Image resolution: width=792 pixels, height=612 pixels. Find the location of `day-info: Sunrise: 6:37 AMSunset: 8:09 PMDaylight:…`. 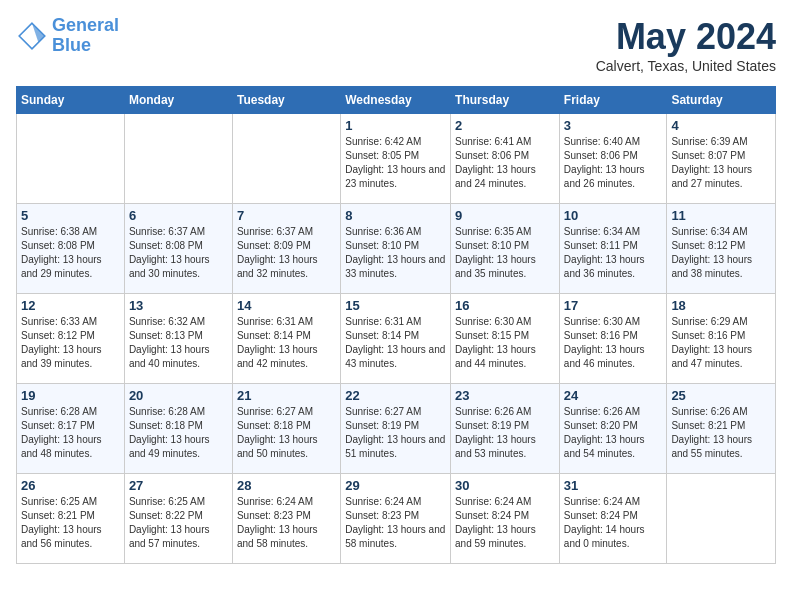

day-info: Sunrise: 6:37 AMSunset: 8:09 PMDaylight:… is located at coordinates (286, 253).